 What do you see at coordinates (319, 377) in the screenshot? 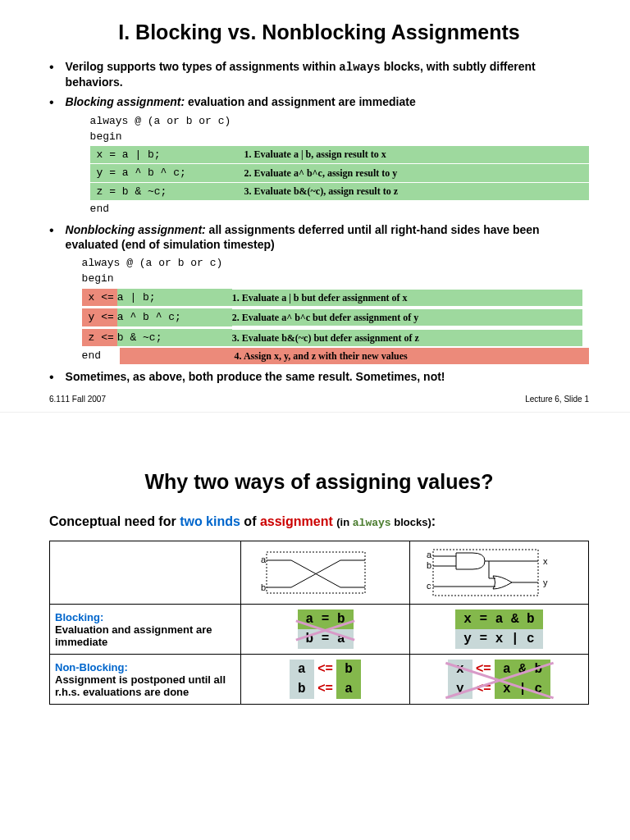
I see `bullet-4: Sometimes, as above, both produce the sa…` at bounding box center [319, 377].